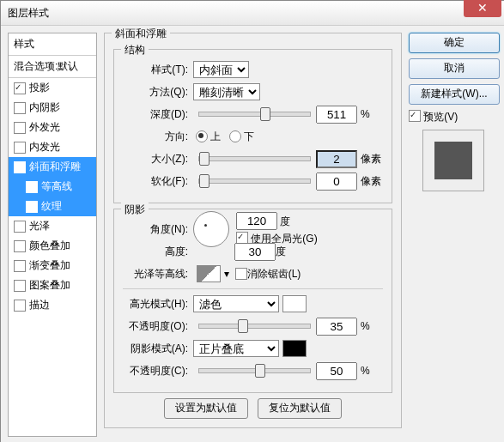  What do you see at coordinates (254, 371) in the screenshot?
I see `shadow-opacity-slider` at bounding box center [254, 371].